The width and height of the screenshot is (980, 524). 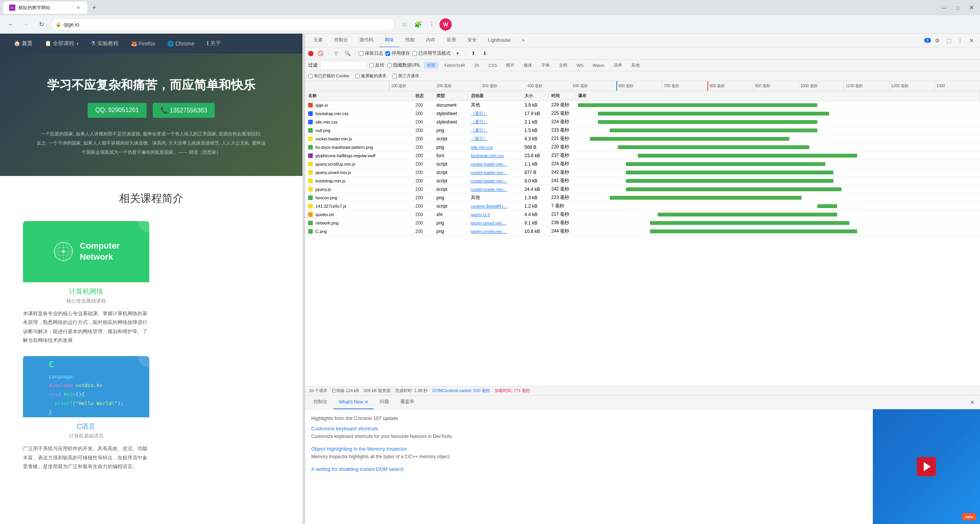 I want to click on invert-toggle: 反转, so click(x=377, y=65).